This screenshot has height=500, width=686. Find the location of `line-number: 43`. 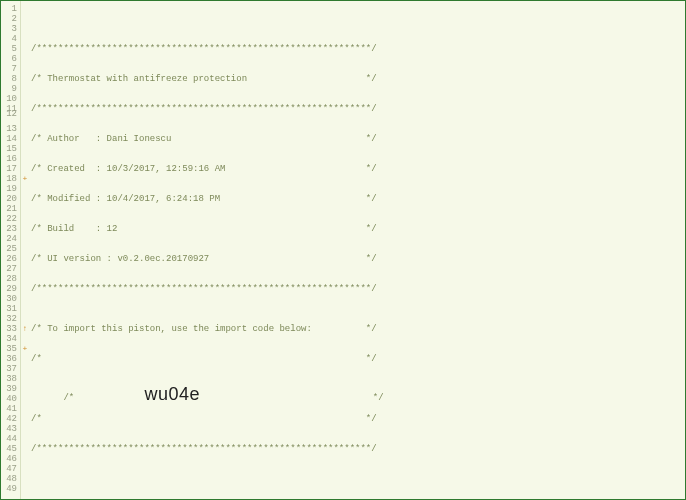

line-number: 43 is located at coordinates (9, 429).